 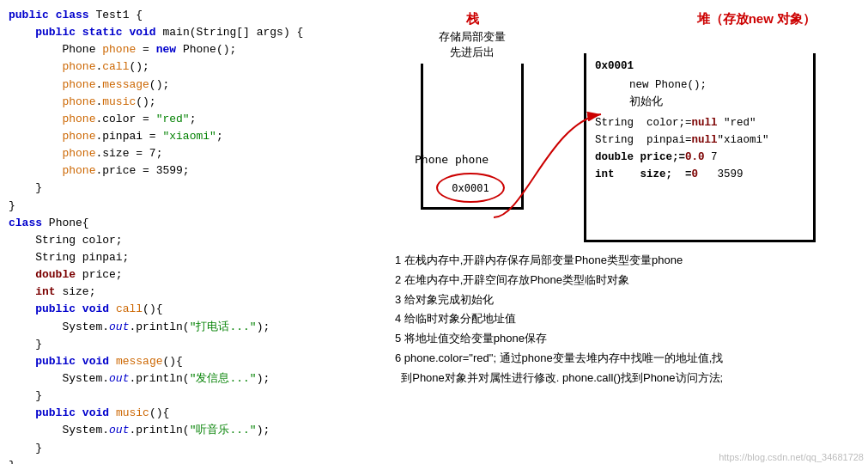 I want to click on heap-field-color: String color;=null "red", so click(x=682, y=123).